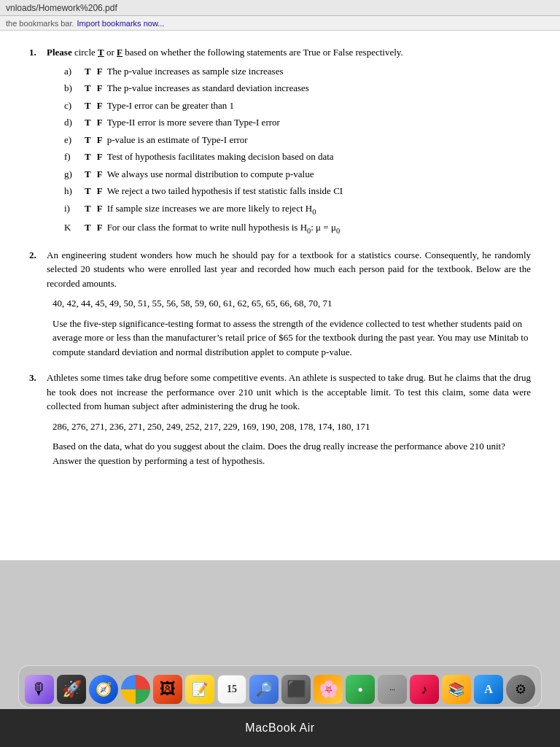 This screenshot has height=747, width=560. I want to click on q2-instructions-text: Use the five-step significance-testing f…, so click(292, 338).